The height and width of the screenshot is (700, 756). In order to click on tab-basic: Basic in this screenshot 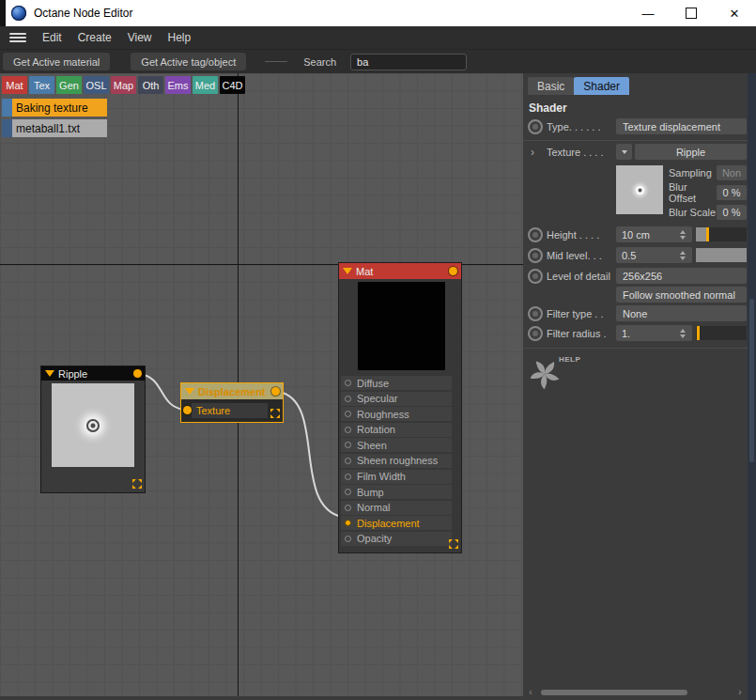, I will do `click(550, 86)`.